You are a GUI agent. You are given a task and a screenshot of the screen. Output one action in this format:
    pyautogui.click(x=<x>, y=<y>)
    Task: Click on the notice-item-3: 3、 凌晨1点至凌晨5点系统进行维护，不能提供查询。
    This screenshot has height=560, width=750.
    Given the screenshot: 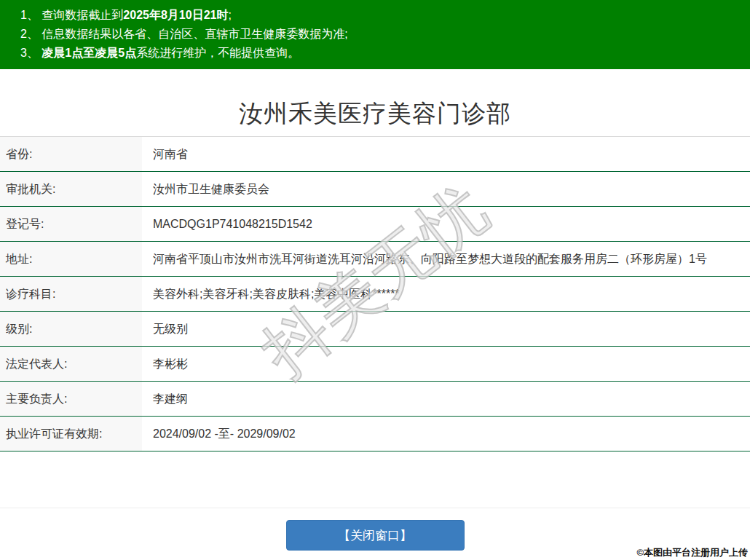 What is the action you would take?
    pyautogui.click(x=382, y=53)
    